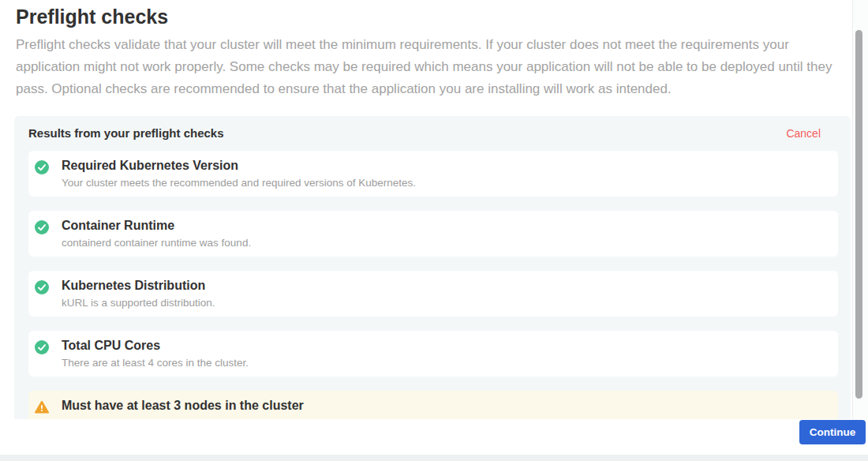 Image resolution: width=868 pixels, height=461 pixels. I want to click on results-header: Results from your preflight checks, so click(126, 133).